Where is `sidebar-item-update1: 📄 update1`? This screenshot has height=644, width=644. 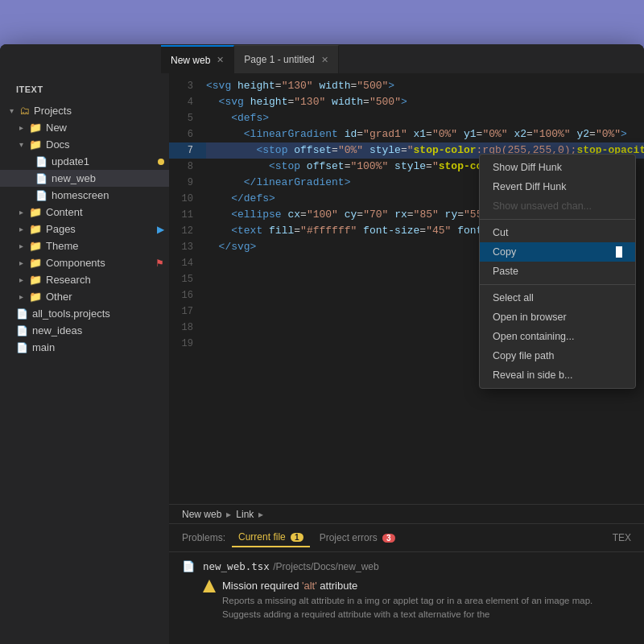
sidebar-item-update1: 📄 update1 is located at coordinates (85, 161).